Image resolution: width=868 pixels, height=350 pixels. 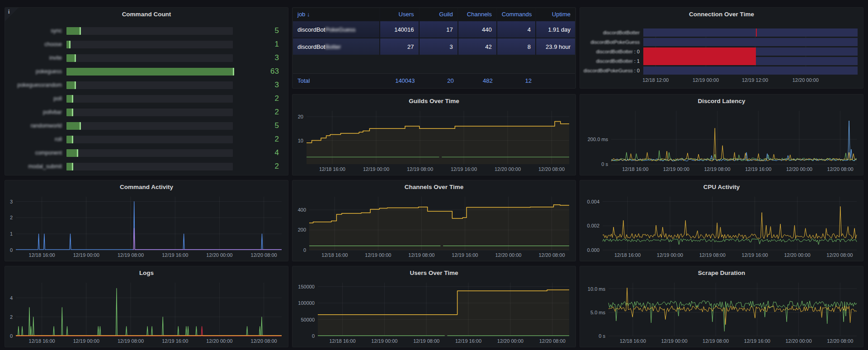 What do you see at coordinates (400, 29) in the screenshot?
I see `value-cell: 140016` at bounding box center [400, 29].